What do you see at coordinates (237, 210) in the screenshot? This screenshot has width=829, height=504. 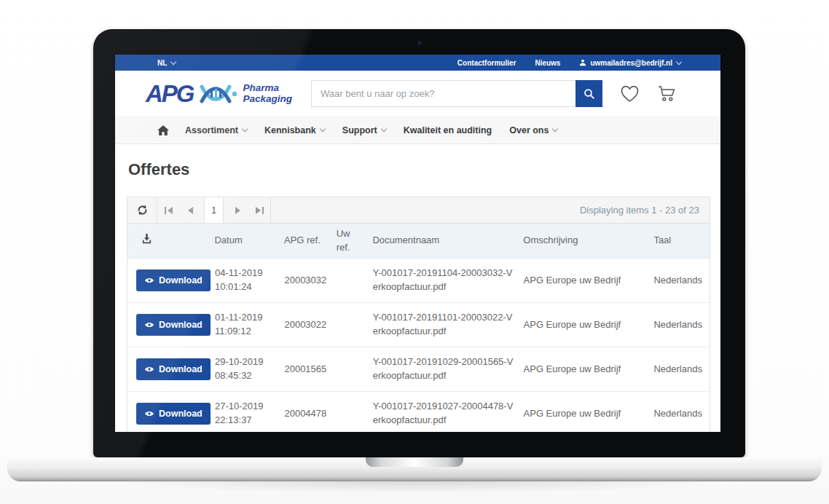 I see `pager-next-button` at bounding box center [237, 210].